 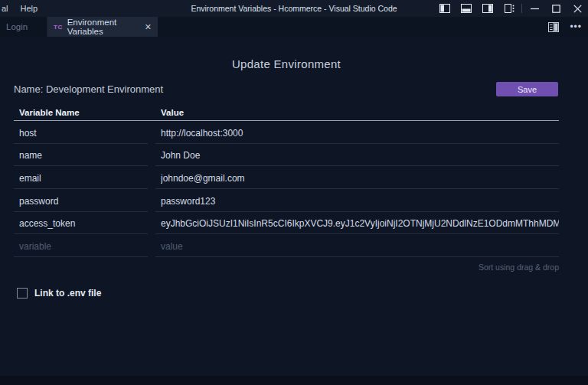 I want to click on window-controls, so click(x=511, y=8).